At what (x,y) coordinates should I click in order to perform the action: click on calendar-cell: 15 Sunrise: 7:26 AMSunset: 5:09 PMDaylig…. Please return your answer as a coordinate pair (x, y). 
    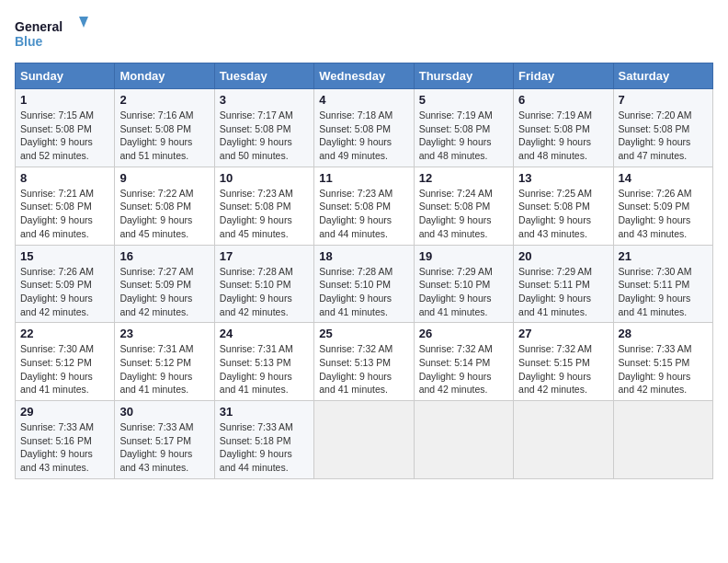
    Looking at the image, I should click on (65, 283).